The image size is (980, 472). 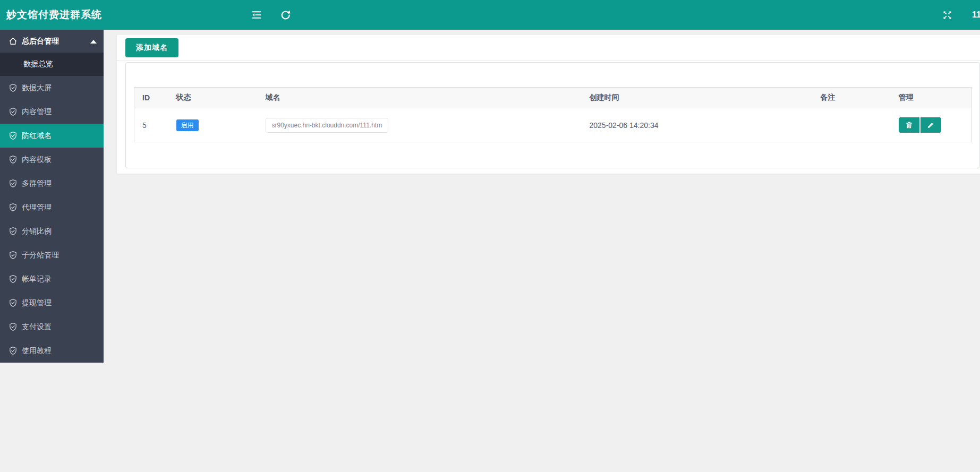 What do you see at coordinates (151, 125) in the screenshot?
I see `cell-id: 5` at bounding box center [151, 125].